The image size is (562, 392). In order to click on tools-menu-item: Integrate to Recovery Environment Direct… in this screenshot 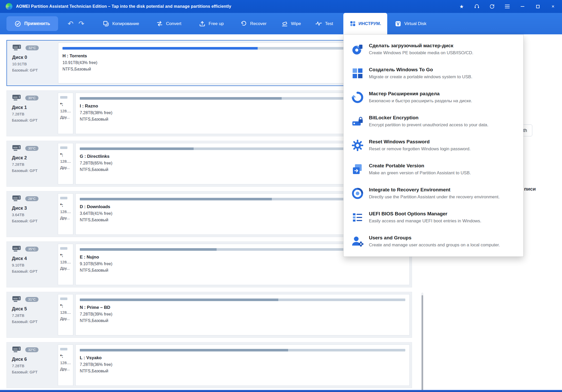, I will do `click(433, 193)`.